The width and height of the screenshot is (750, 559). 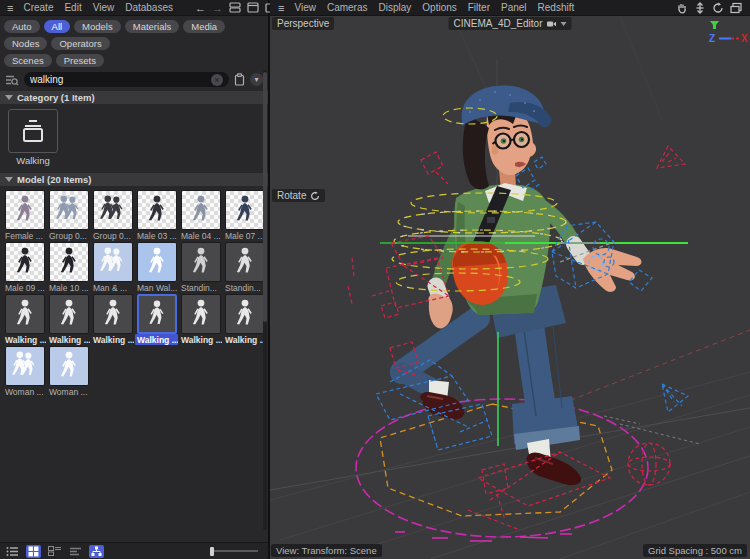 I want to click on menu-edit: Edit, so click(x=72, y=8).